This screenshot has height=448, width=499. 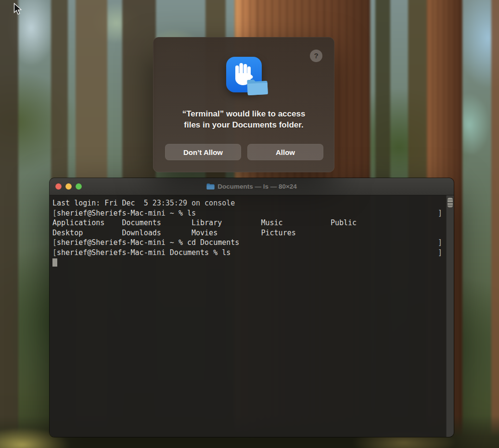 I want to click on terminal-line: [sherief@Sheriefs-Mac-mini Documents % l…, so click(x=247, y=253).